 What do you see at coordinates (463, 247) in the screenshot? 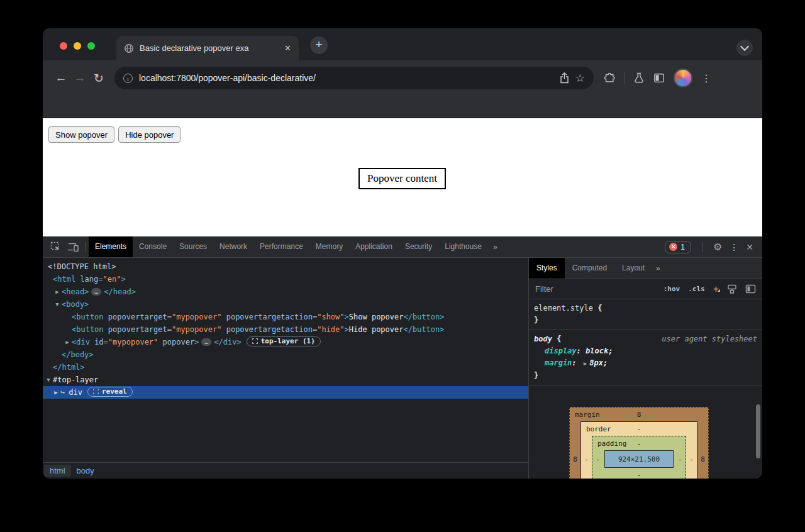
I see `devtools-tab-lighthouse: Lighthouse` at bounding box center [463, 247].